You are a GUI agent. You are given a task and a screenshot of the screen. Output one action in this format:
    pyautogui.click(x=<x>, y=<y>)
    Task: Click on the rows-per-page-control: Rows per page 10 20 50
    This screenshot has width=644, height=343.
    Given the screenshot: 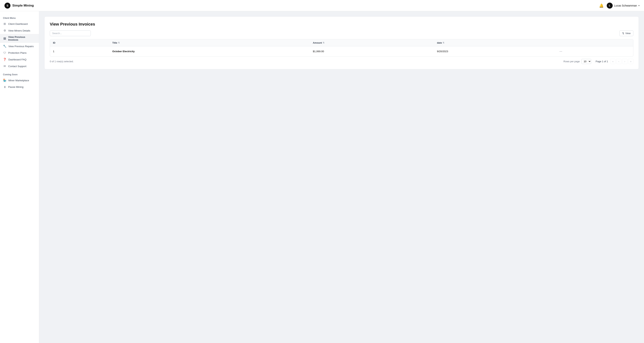 What is the action you would take?
    pyautogui.click(x=577, y=62)
    